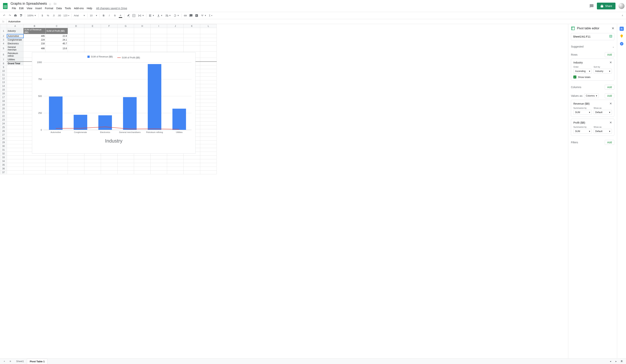  What do you see at coordinates (76, 26) in the screenshot?
I see `col-header-D: D` at bounding box center [76, 26].